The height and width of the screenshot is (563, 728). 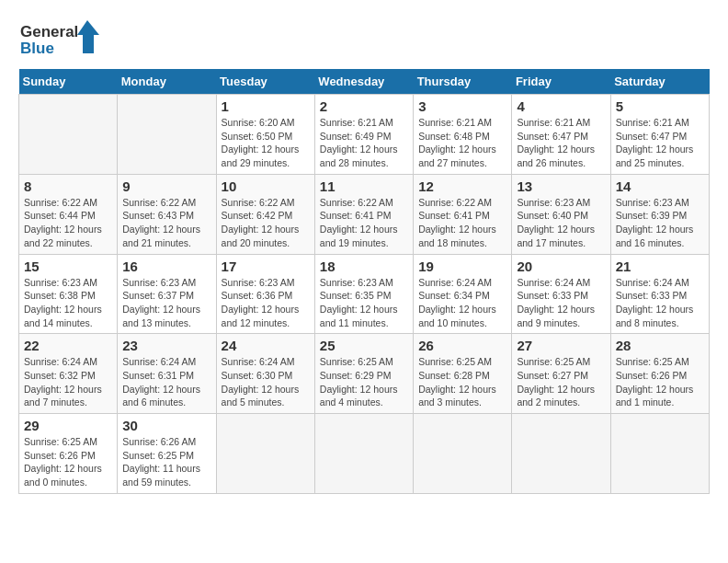 I want to click on day-info: Sunrise: 6:24 AM Sunset: 6:34 PM Dayligh…, so click(x=462, y=304).